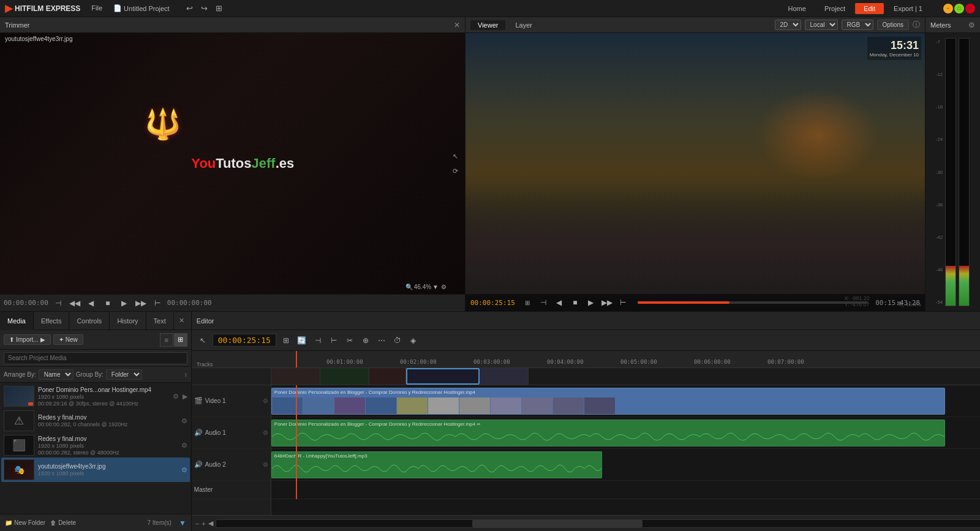  What do you see at coordinates (124, 375) in the screenshot?
I see `group-select: Folder None` at bounding box center [124, 375].